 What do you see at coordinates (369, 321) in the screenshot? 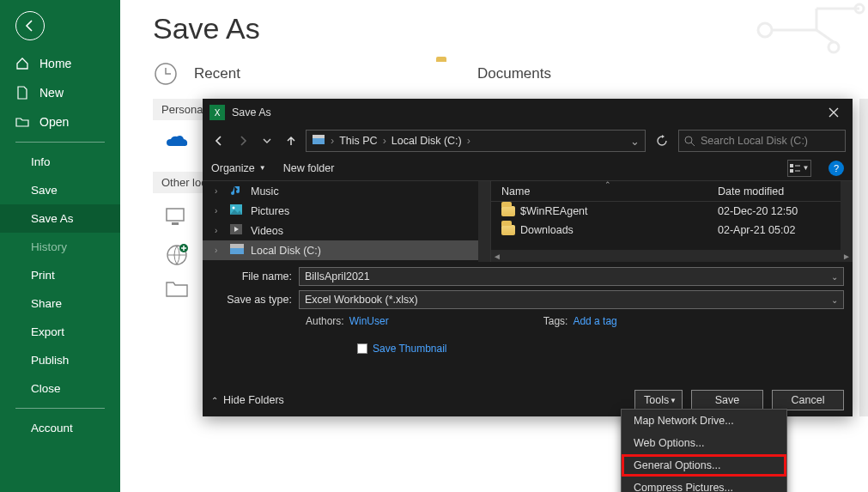
I see `authors-value: WinUser` at bounding box center [369, 321].